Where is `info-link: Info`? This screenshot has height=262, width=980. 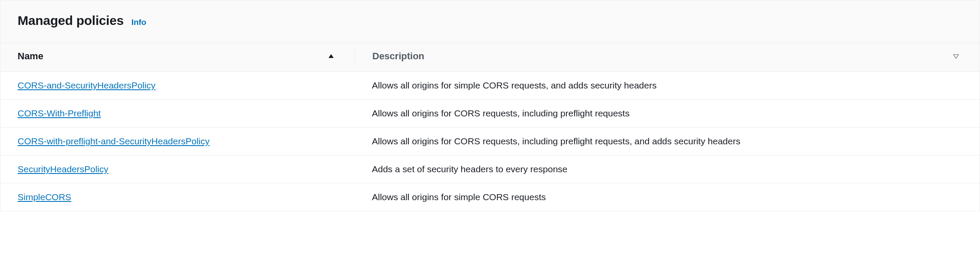
info-link: Info is located at coordinates (139, 22).